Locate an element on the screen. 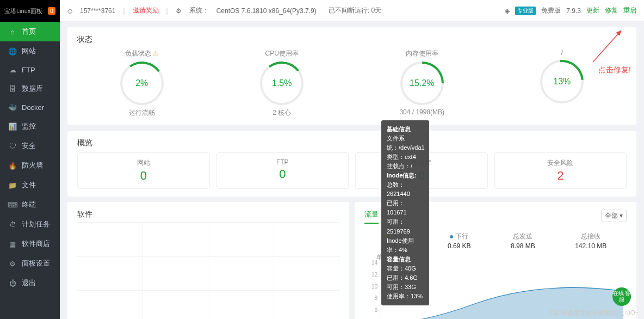  globe-icon: 🌐 is located at coordinates (13, 51).